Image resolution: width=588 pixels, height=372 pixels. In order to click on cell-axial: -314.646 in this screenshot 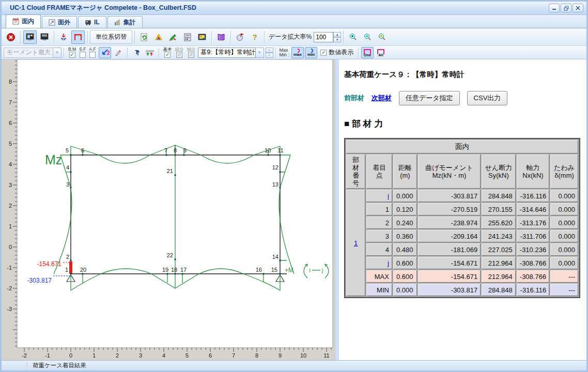, I will do `click(533, 209)`.